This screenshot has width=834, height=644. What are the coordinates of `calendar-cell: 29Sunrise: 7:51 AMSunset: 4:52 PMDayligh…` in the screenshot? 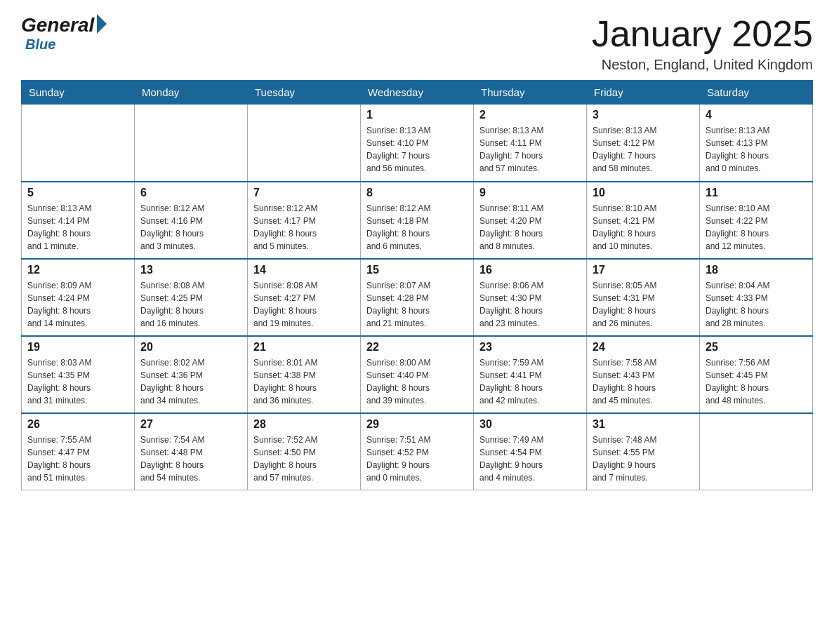 It's located at (417, 452).